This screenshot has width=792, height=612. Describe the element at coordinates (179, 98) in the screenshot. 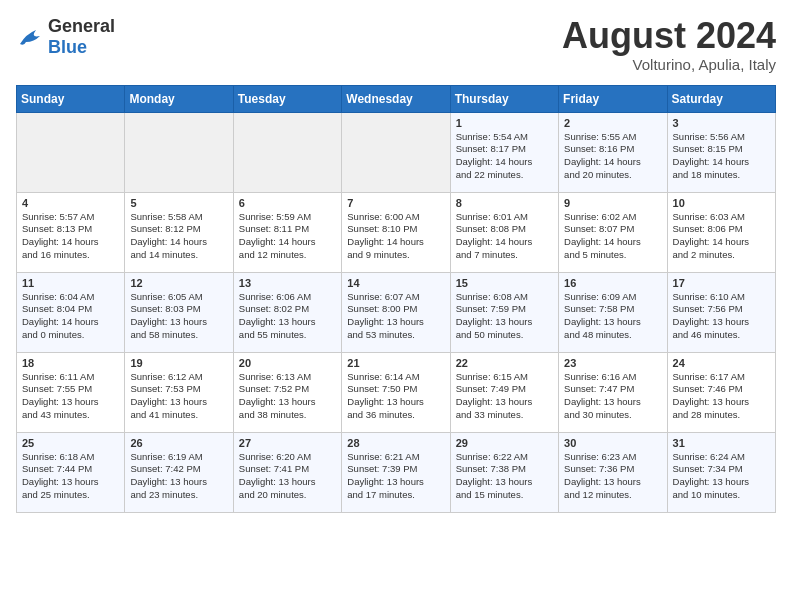

I see `header-cell-monday: Monday` at that location.